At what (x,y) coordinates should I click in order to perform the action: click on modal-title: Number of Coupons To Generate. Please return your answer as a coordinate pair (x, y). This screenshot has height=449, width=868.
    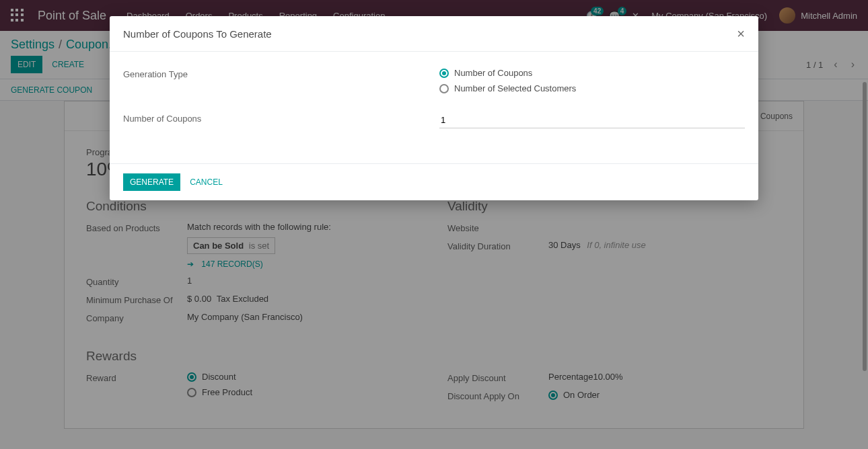
    Looking at the image, I should click on (198, 34).